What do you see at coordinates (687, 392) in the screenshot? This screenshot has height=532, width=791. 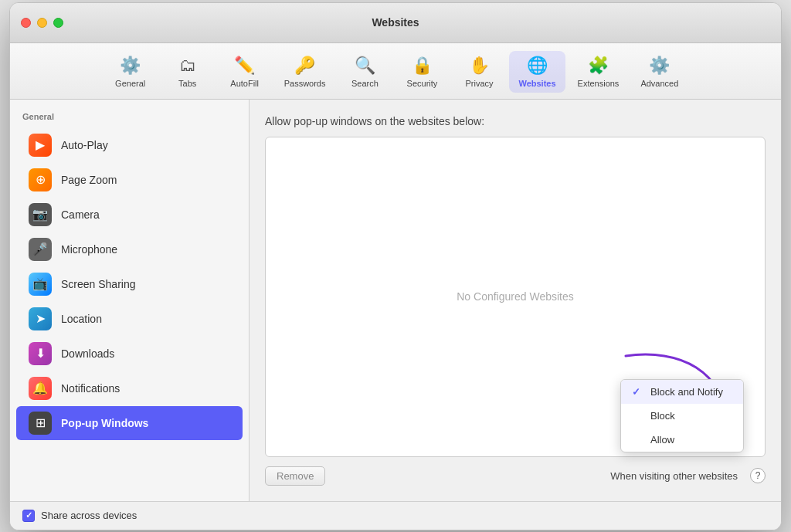 I see `block-and-notify-label: Block and Notify` at bounding box center [687, 392].